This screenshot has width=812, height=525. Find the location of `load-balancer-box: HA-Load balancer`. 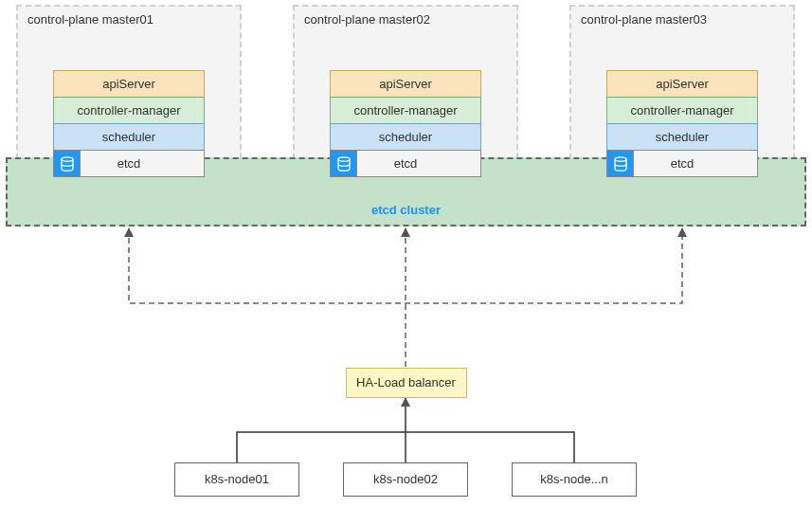

load-balancer-box: HA-Load balancer is located at coordinates (406, 383).